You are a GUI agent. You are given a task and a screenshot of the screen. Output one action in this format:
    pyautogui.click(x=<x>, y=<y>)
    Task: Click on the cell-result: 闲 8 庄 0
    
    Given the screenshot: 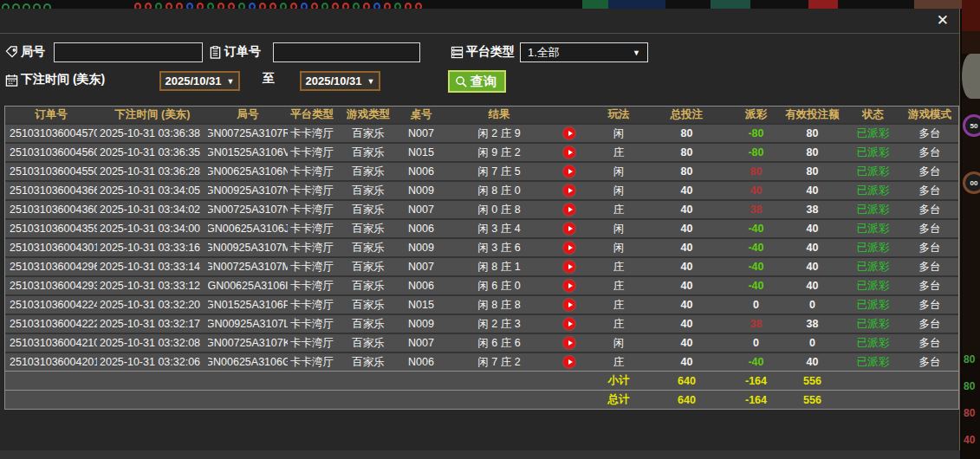 What is the action you would take?
    pyautogui.click(x=519, y=191)
    